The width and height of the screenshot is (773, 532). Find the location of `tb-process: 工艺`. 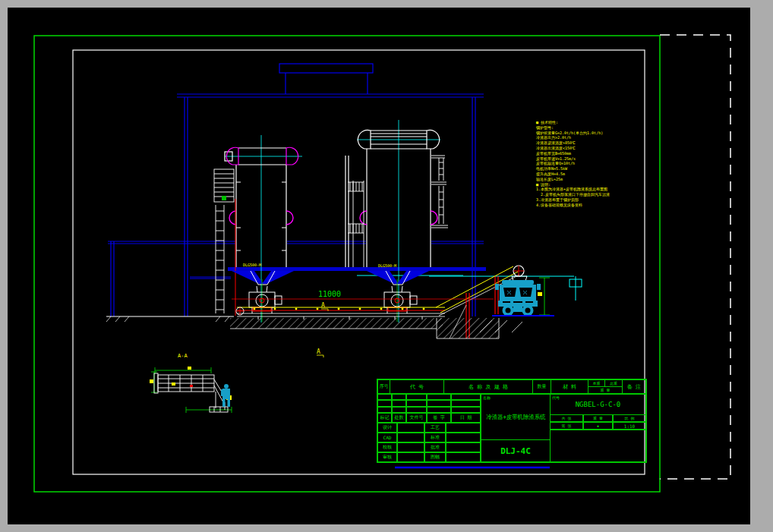

tb-process: 工艺 is located at coordinates (435, 428).